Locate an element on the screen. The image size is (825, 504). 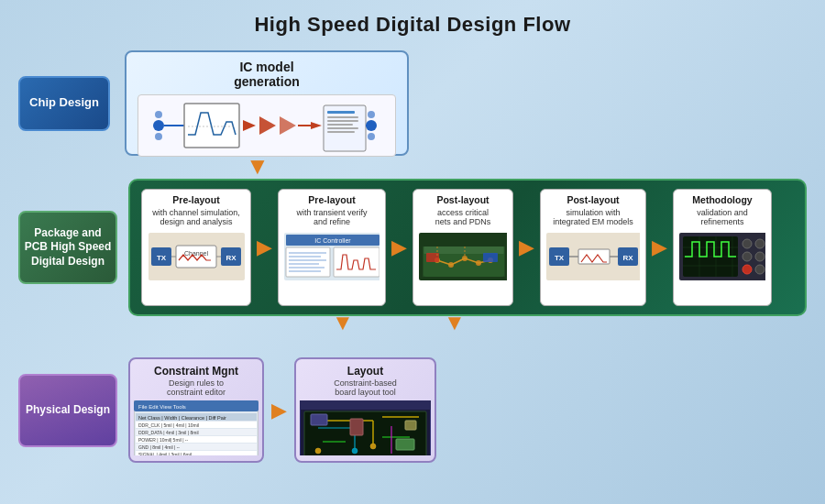
physical-boxes: Constraint Mgnt Design rules toconstrain… is located at coordinates (282, 411).